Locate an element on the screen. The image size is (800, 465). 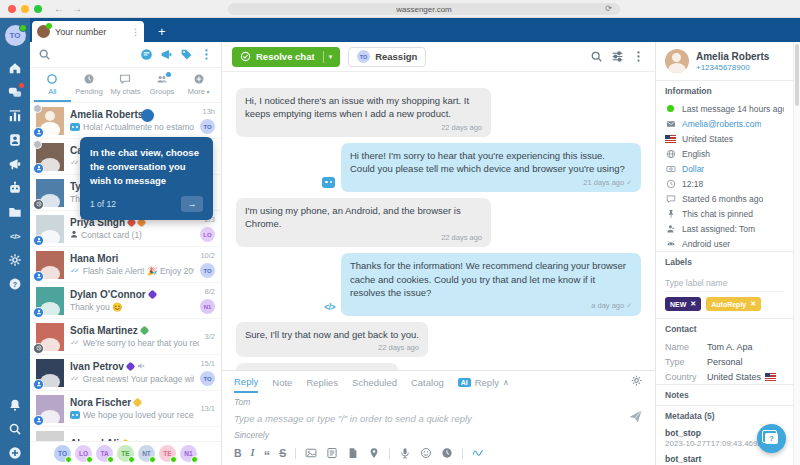
filter-groups: Groups is located at coordinates (162, 88).